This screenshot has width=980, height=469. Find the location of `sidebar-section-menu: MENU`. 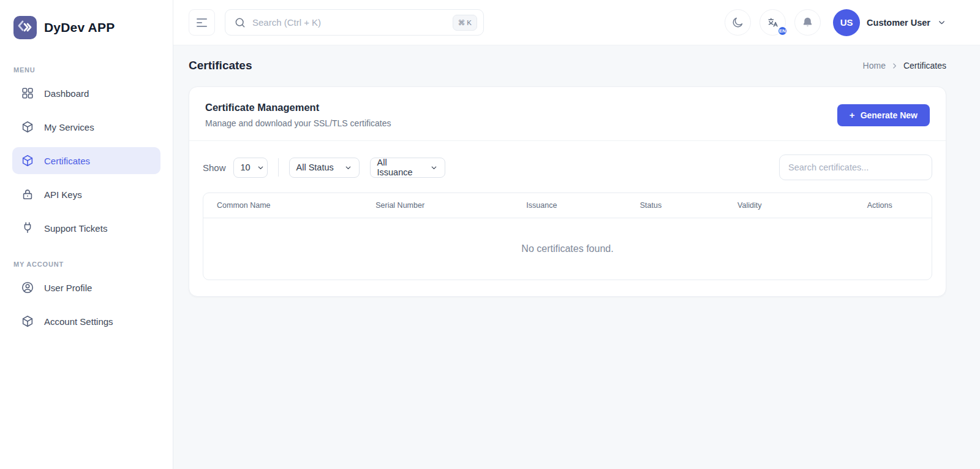

sidebar-section-menu: MENU is located at coordinates (87, 70).